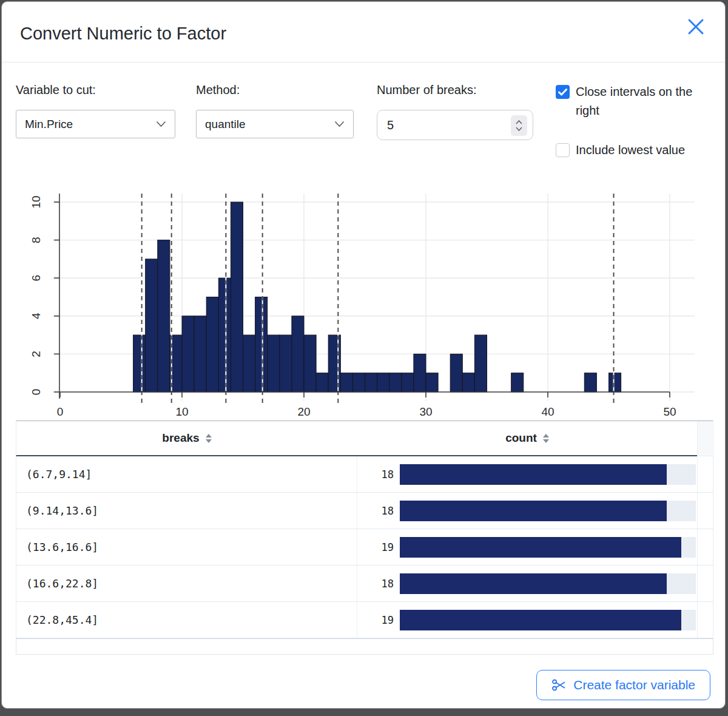 This screenshot has height=716, width=728. I want to click on include-lowest-checkbox, so click(563, 150).